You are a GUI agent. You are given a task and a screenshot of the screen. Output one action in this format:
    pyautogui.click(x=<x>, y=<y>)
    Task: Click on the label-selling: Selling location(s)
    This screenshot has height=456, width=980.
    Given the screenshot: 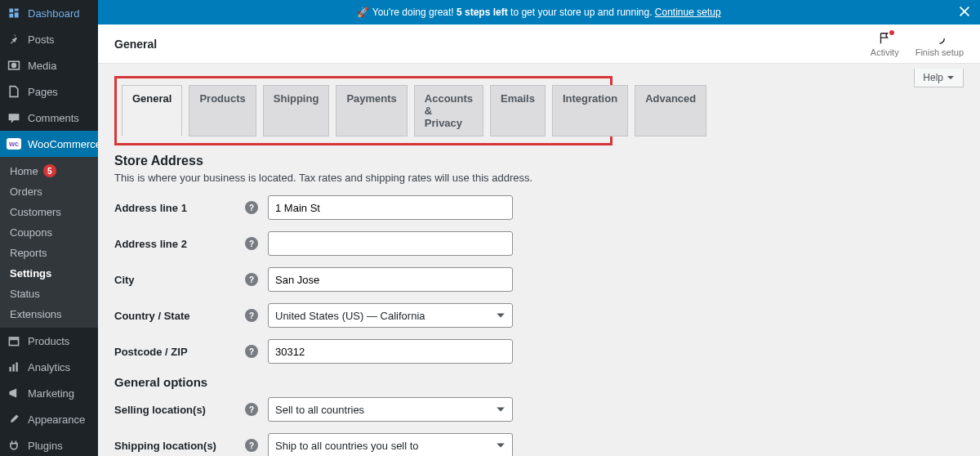 What is the action you would take?
    pyautogui.click(x=180, y=410)
    